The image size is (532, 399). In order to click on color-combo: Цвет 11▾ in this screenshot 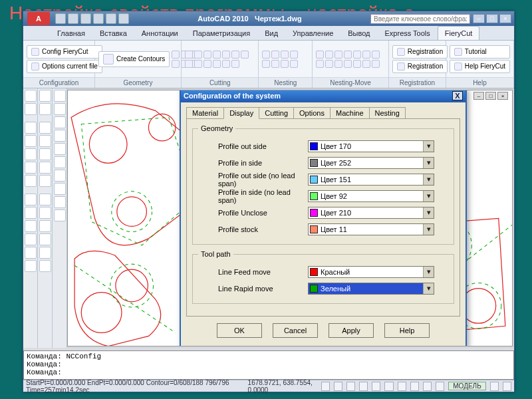, I will do `click(371, 229)`.